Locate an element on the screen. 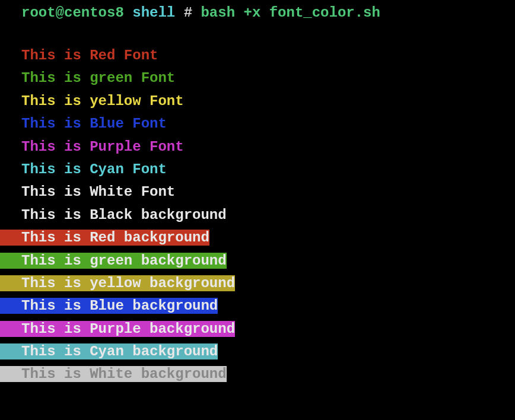 This screenshot has width=515, height=420. prompt-command: bash +x font_color.sh is located at coordinates (290, 13).